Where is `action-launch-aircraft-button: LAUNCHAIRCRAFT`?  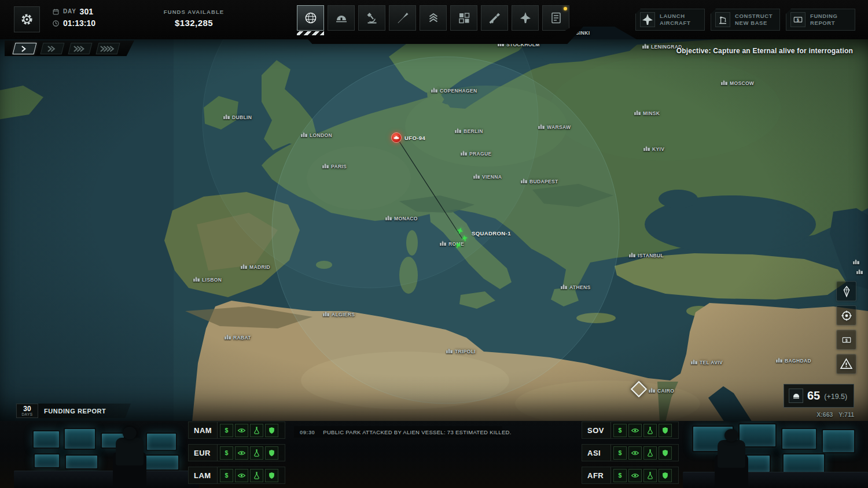 action-launch-aircraft-button: LAUNCHAIRCRAFT is located at coordinates (670, 20).